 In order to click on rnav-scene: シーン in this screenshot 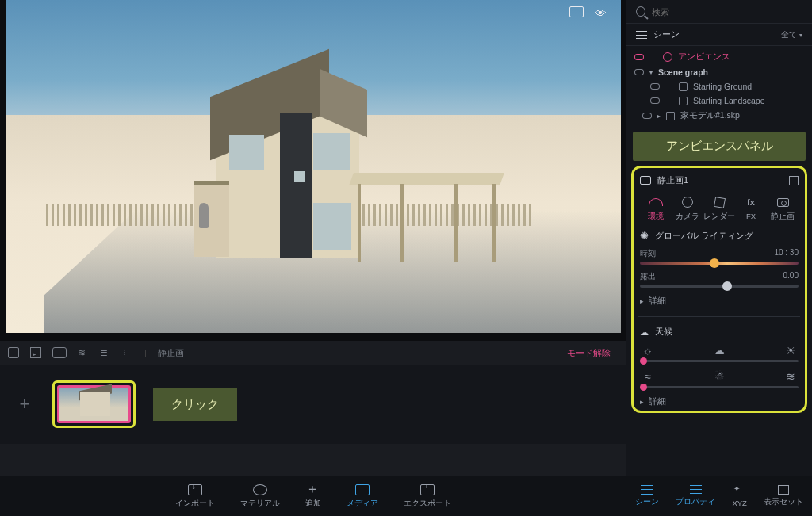, I will do `click(647, 496)`.